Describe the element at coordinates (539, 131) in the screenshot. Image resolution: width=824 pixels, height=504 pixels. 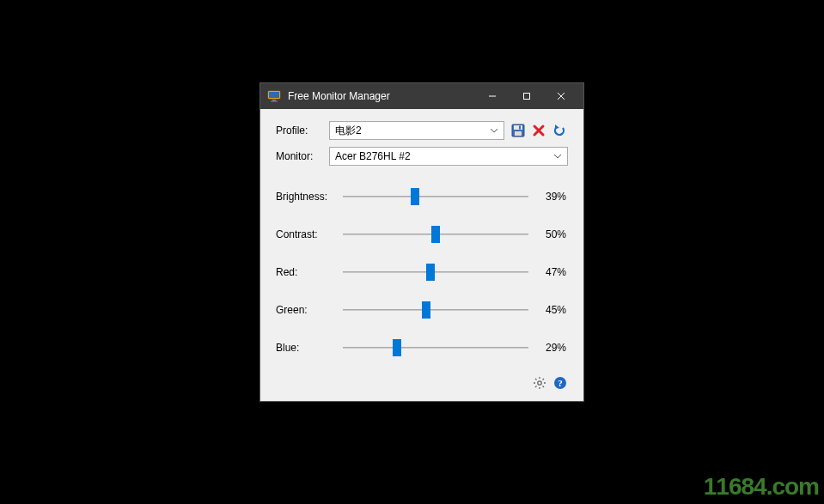
I see `delete-button` at that location.